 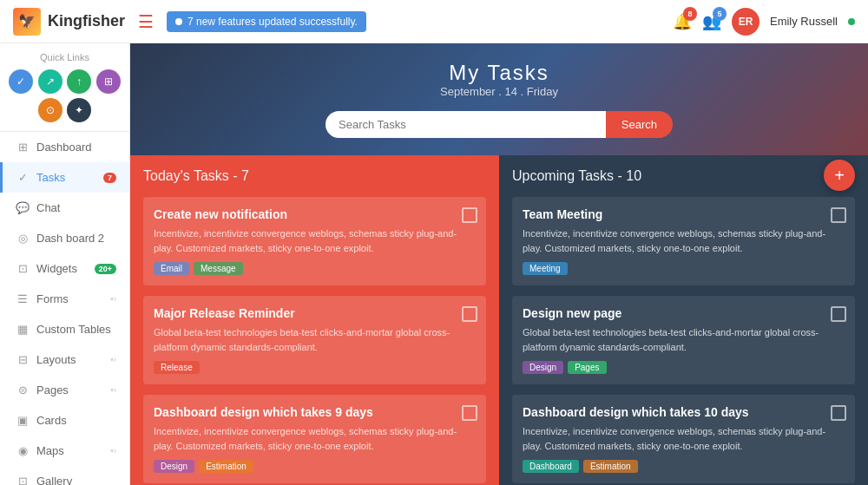 I want to click on custom-tables-icon: ▦, so click(x=23, y=330).